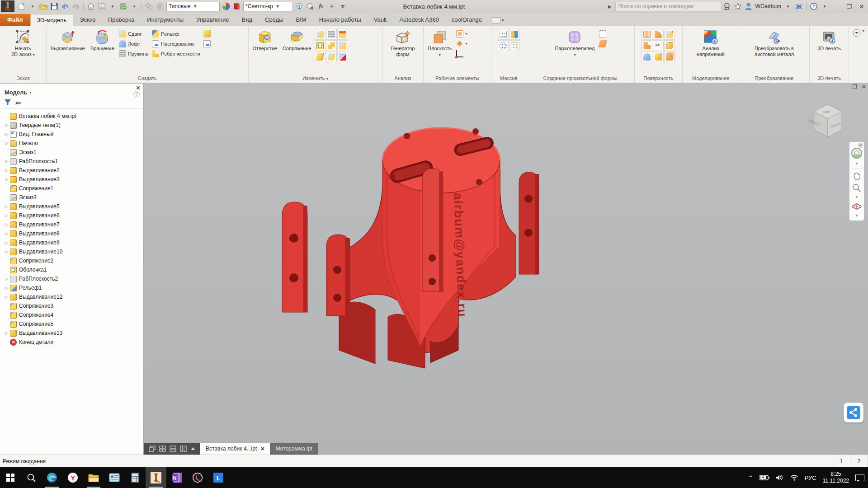 The width and height of the screenshot is (868, 488). I want to click on redo-button, so click(76, 6).